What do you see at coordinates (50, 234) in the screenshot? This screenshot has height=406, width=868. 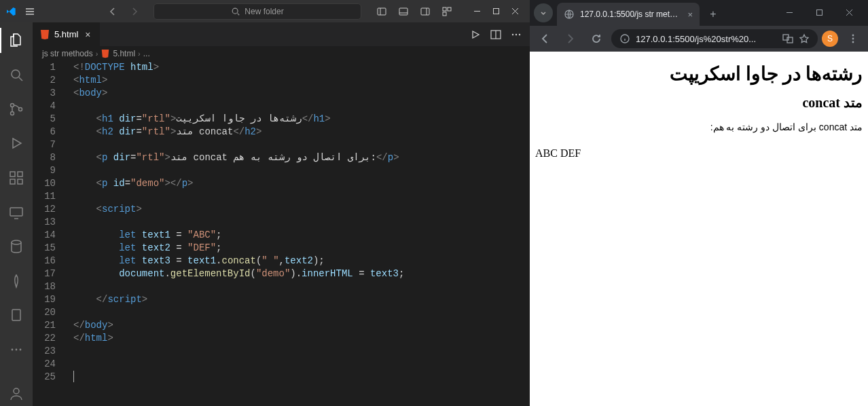 I see `line-numbers: 1234567891011121314151617181920212223242…` at bounding box center [50, 234].